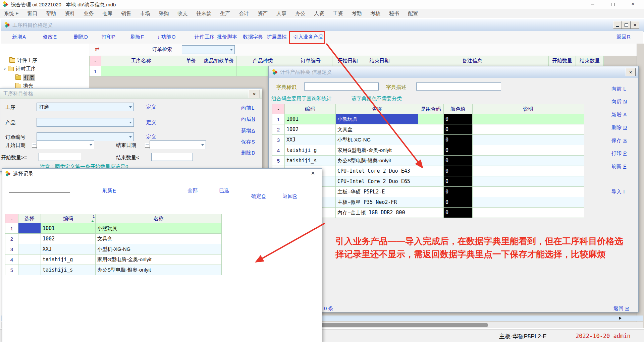  Describe the element at coordinates (529, 109) in the screenshot. I see `header-description: 说明` at that location.